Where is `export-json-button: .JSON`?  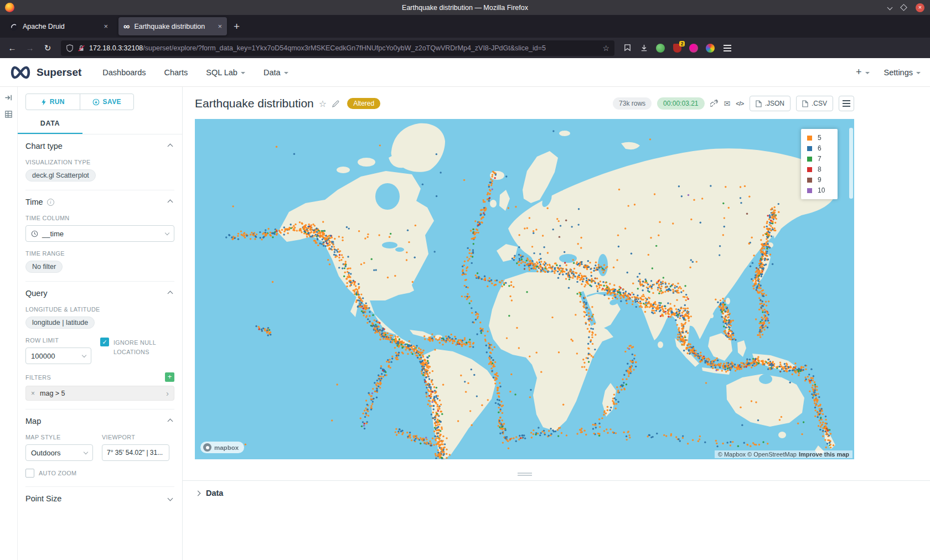 export-json-button: .JSON is located at coordinates (770, 103).